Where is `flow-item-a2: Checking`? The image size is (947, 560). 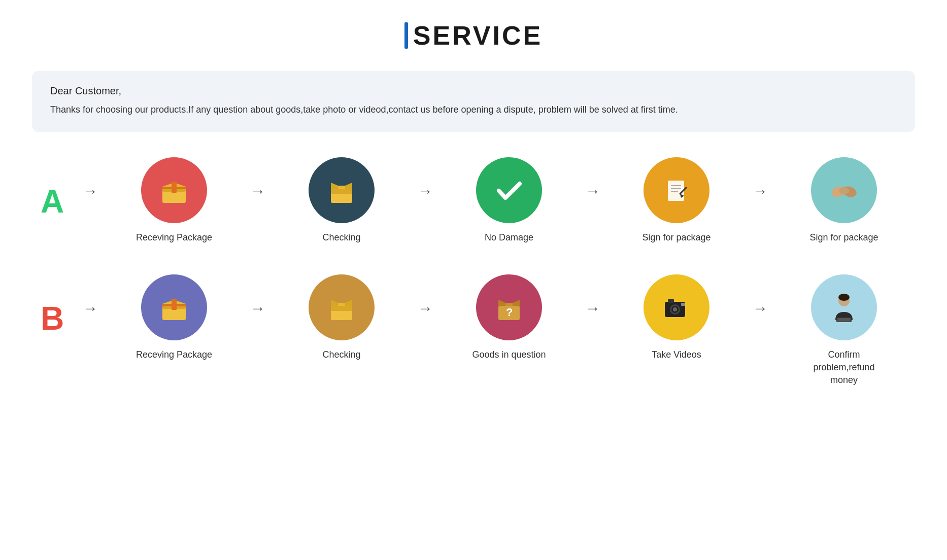 flow-item-a2: Checking is located at coordinates (342, 201).